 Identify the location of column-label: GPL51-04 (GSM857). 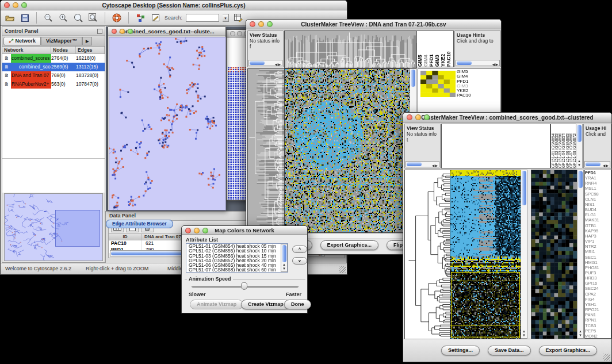
(563, 146).